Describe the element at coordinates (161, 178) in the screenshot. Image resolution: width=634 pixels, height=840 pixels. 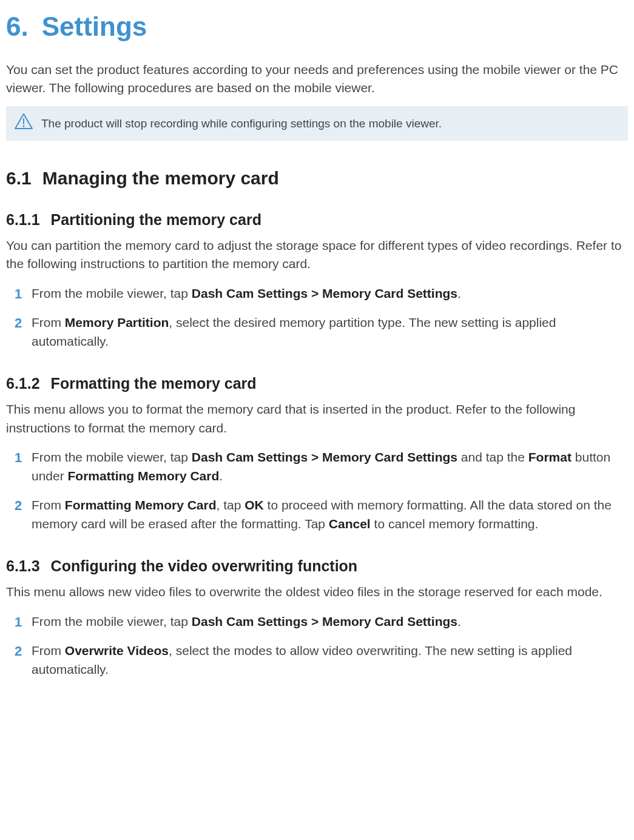
I see `section-title: Managing the memory card` at that location.